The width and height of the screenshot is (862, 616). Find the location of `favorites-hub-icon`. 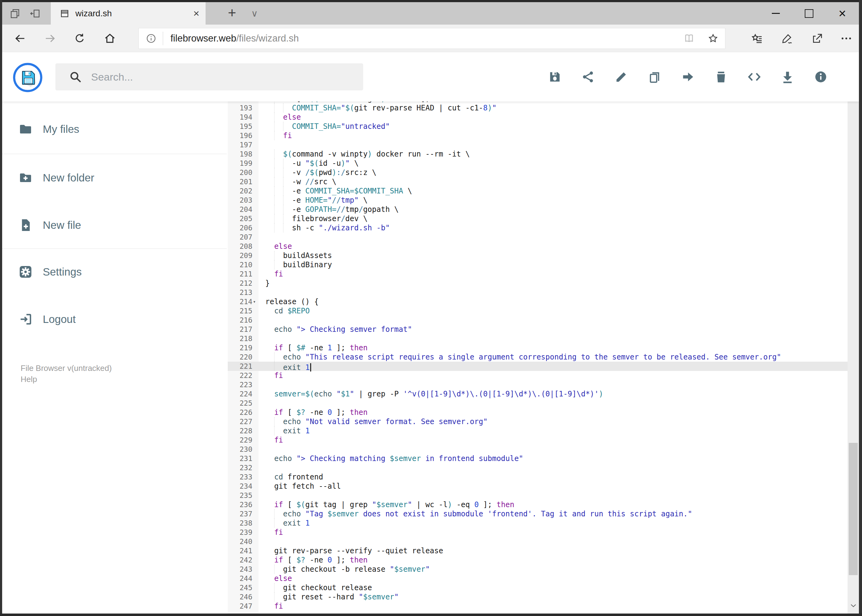

favorites-hub-icon is located at coordinates (757, 39).